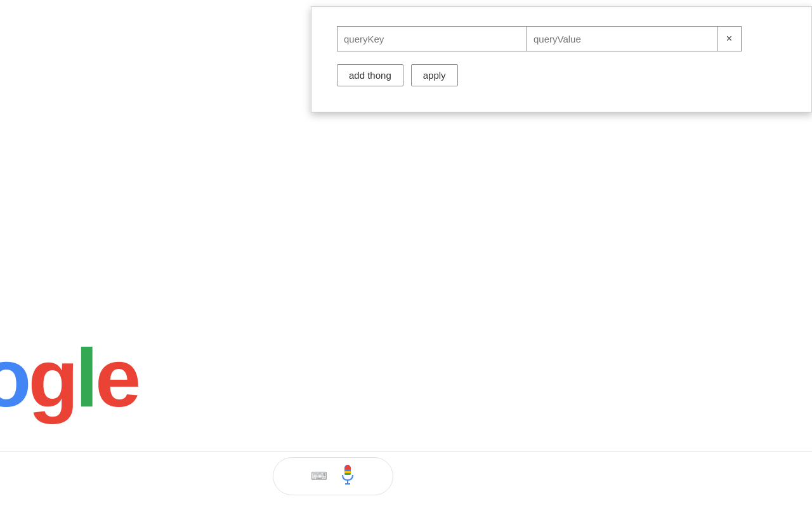 The width and height of the screenshot is (812, 508). What do you see at coordinates (435, 75) in the screenshot?
I see `apply-button: apply` at bounding box center [435, 75].